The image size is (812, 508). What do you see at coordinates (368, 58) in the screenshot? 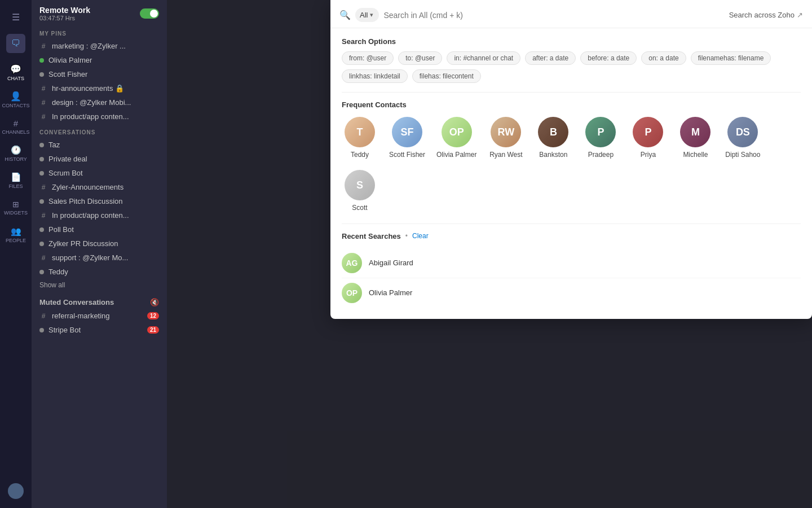
I see `search-tag-from---user: from: @user` at bounding box center [368, 58].